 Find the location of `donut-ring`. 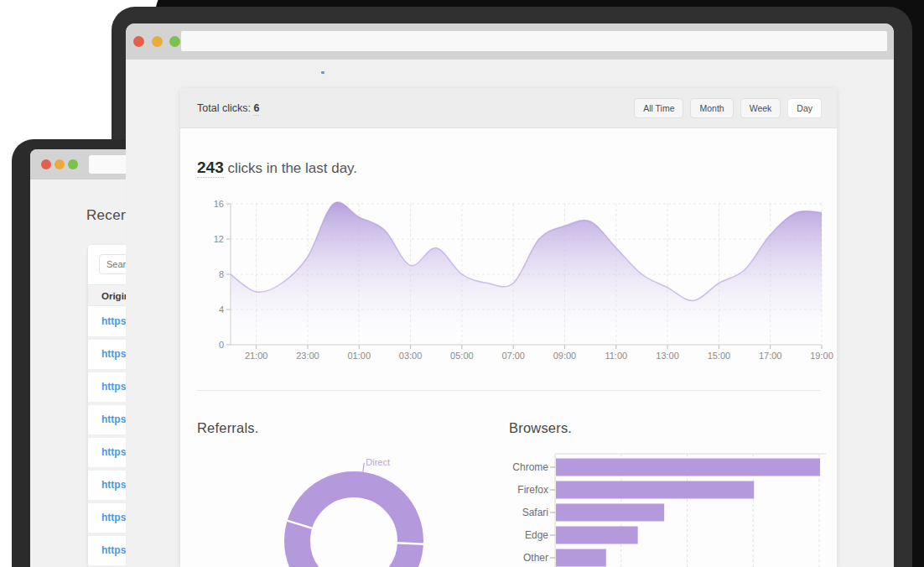

donut-ring is located at coordinates (354, 526).